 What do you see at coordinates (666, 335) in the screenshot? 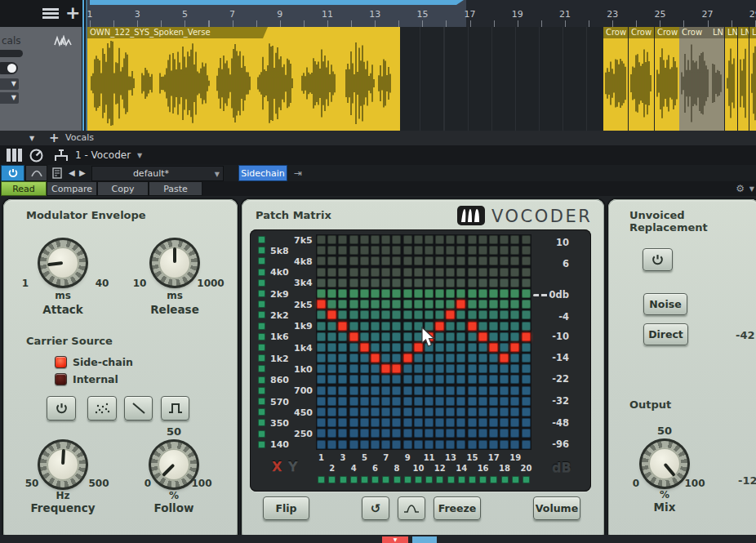
I see `direct-button: Direct` at bounding box center [666, 335].